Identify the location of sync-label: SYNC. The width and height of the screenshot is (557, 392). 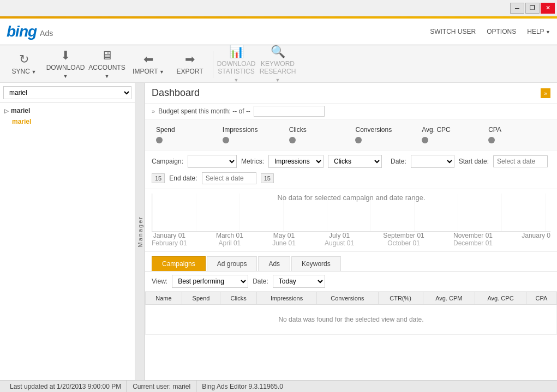
(24, 71).